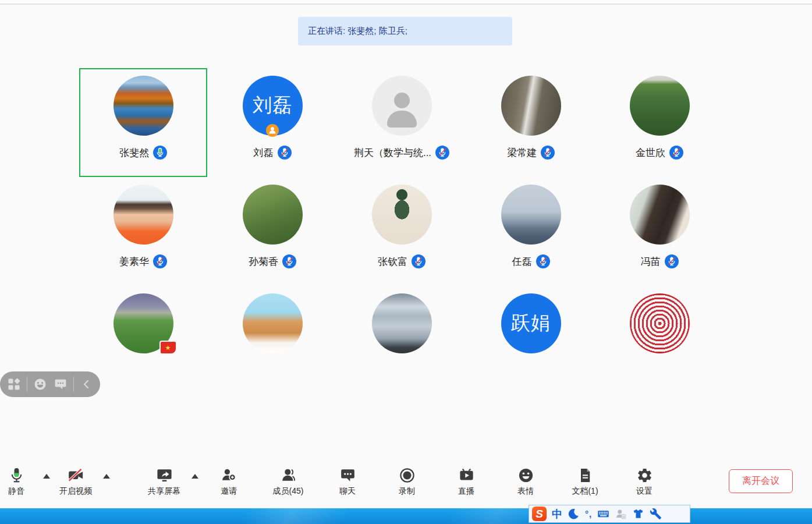 This screenshot has height=524, width=812. Describe the element at coordinates (531, 324) in the screenshot. I see `participant-tile: 跃娟` at that location.